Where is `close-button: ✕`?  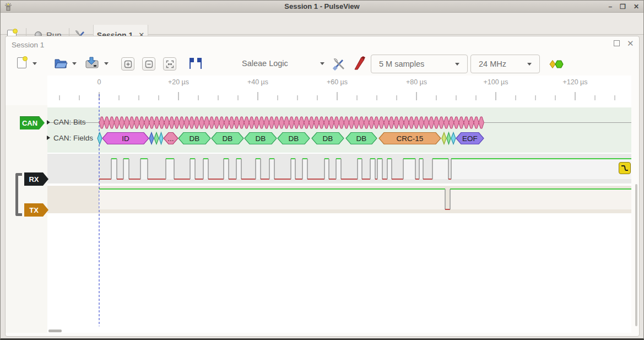
close-button: ✕ is located at coordinates (636, 7).